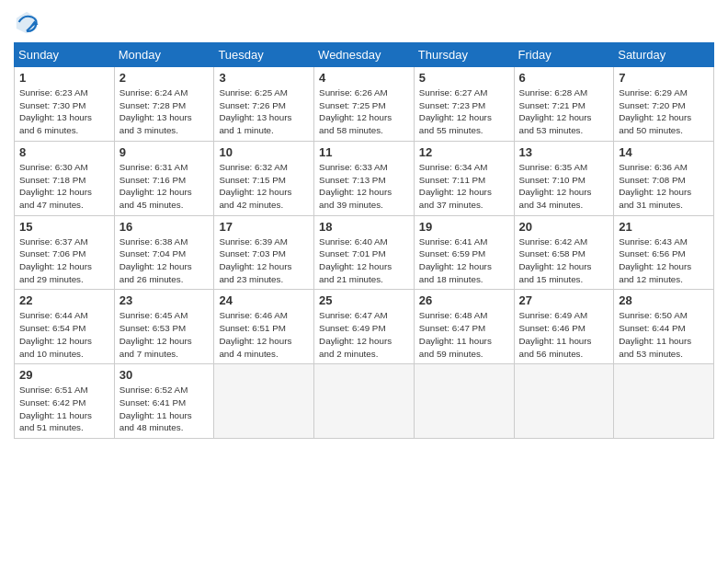 This screenshot has height=563, width=728. What do you see at coordinates (564, 112) in the screenshot?
I see `day-info: Sunrise: 6:28 AM Sunset: 7:21 PM Dayligh…` at bounding box center [564, 112].